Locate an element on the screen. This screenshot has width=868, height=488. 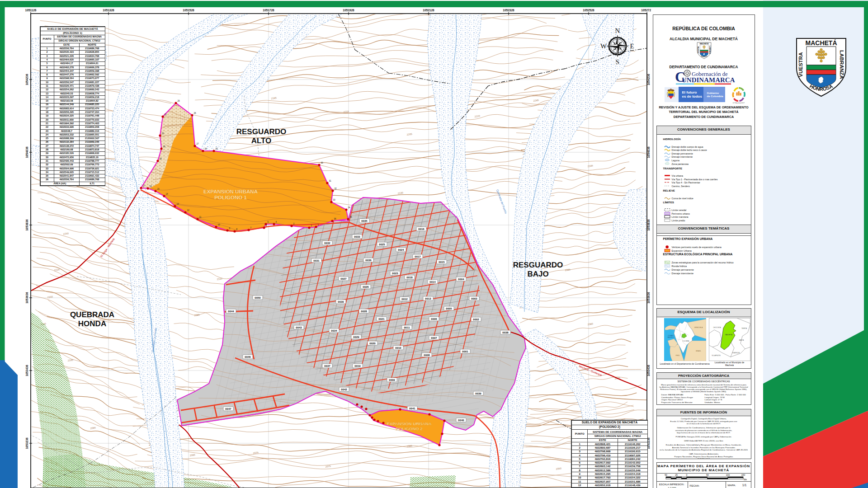
svg-text: 16 is located at coordinates (151, 186).